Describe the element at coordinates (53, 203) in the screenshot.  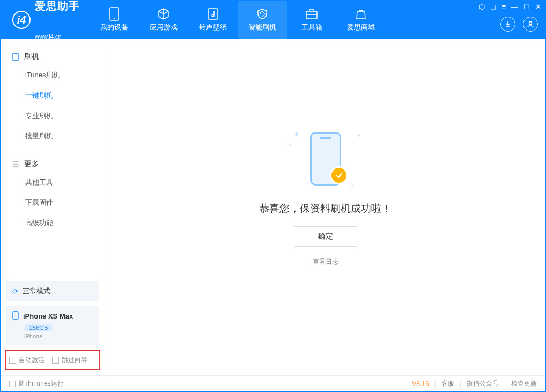
I see `sidebar-item-download-firmware: 下载固件` at that location.